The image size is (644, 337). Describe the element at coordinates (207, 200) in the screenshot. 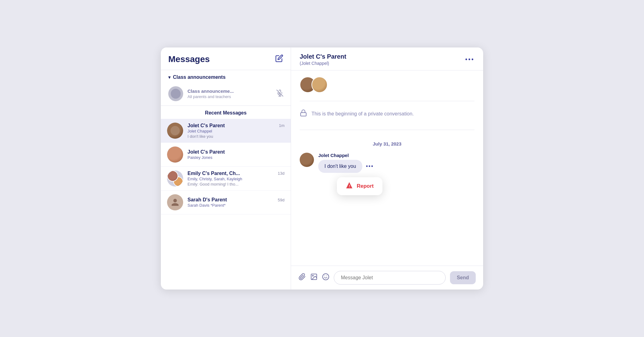

I see `message-sender-name: Sarah D's Parent` at that location.